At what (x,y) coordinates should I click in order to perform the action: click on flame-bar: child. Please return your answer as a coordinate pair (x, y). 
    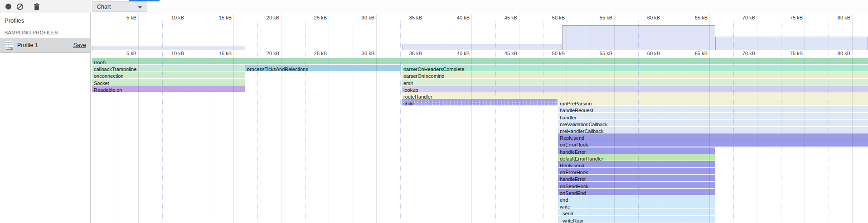
    Looking at the image, I should click on (480, 102).